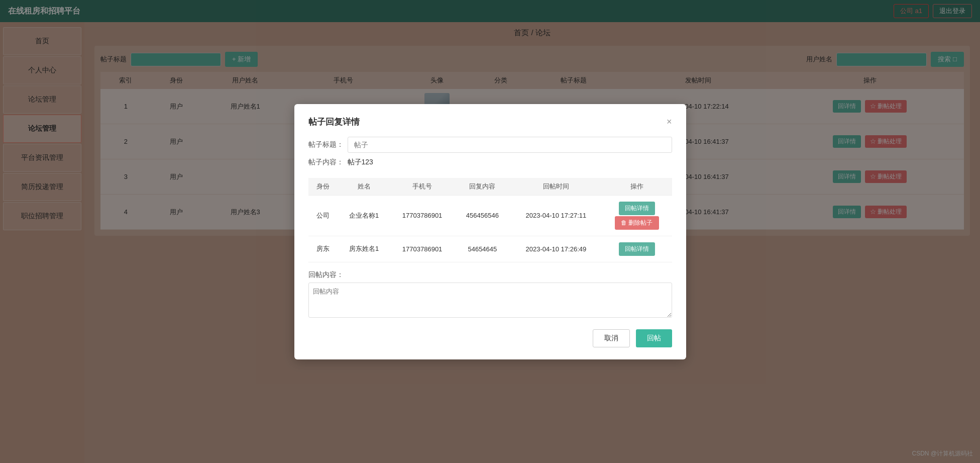  I want to click on reply-textarea, so click(490, 300).